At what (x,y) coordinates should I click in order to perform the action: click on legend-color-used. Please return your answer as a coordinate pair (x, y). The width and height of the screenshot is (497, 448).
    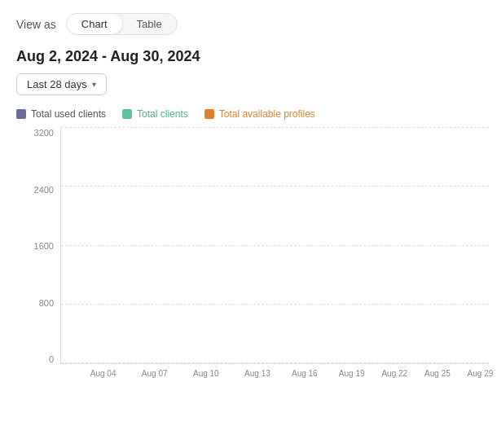
    Looking at the image, I should click on (21, 114).